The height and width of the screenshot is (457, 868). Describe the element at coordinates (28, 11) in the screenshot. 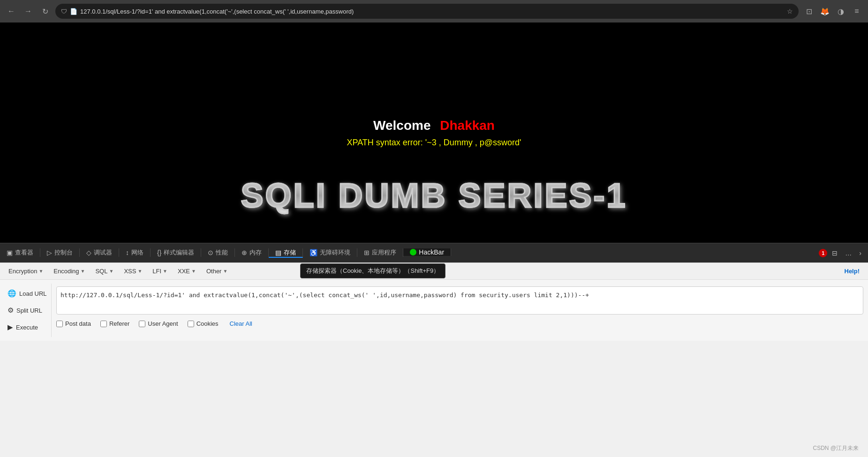

I see `forward-button: →` at that location.